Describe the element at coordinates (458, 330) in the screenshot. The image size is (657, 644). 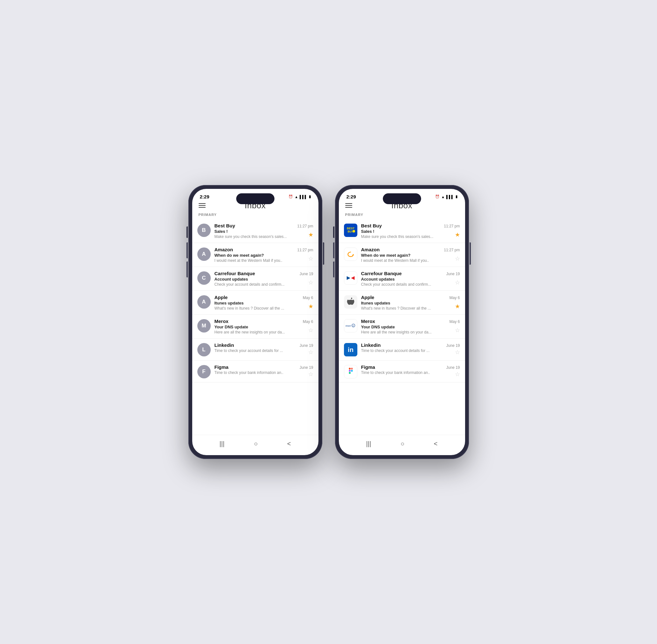
I see `star-merox-2: ☆` at that location.